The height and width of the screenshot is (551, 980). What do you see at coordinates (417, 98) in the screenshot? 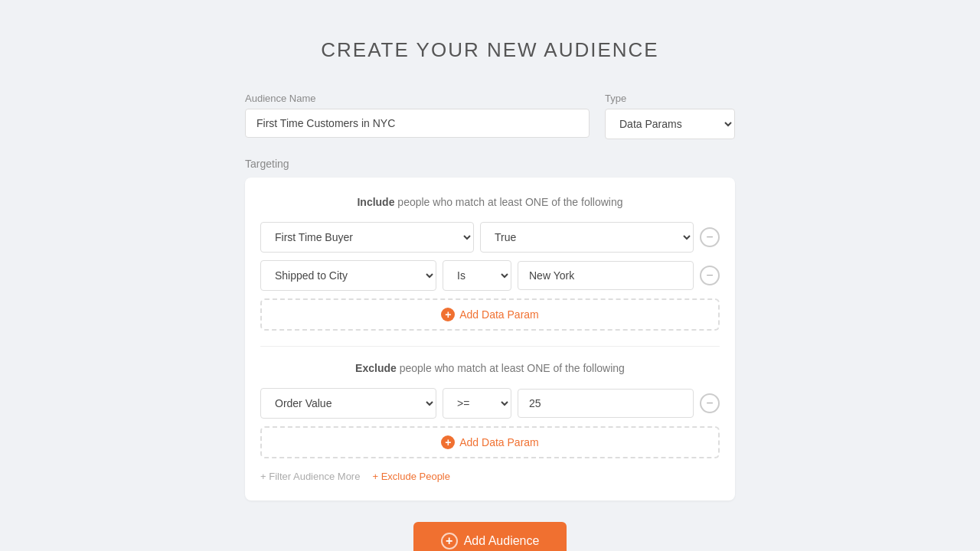
I see `audience-name-label: Audience Name` at bounding box center [417, 98].